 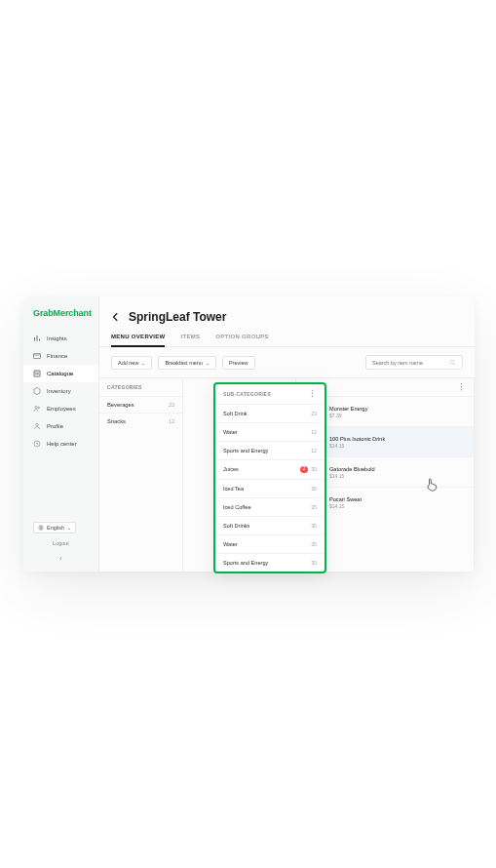 What do you see at coordinates (286, 340) in the screenshot?
I see `tab-bar: MENU OVERVIEW ITEMS OPTION GROUPS` at bounding box center [286, 340].